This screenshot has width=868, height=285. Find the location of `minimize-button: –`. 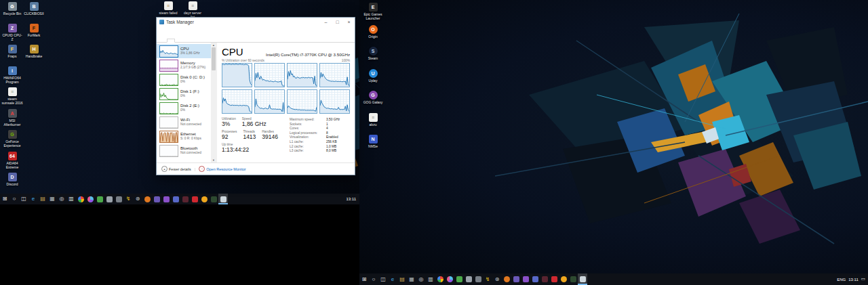

minimize-button: – is located at coordinates (326, 22).